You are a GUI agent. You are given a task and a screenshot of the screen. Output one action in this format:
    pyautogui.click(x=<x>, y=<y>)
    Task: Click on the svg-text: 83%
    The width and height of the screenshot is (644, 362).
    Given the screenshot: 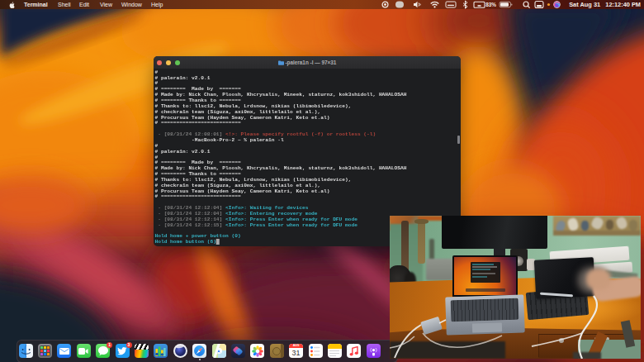 What is the action you would take?
    pyautogui.click(x=490, y=5)
    